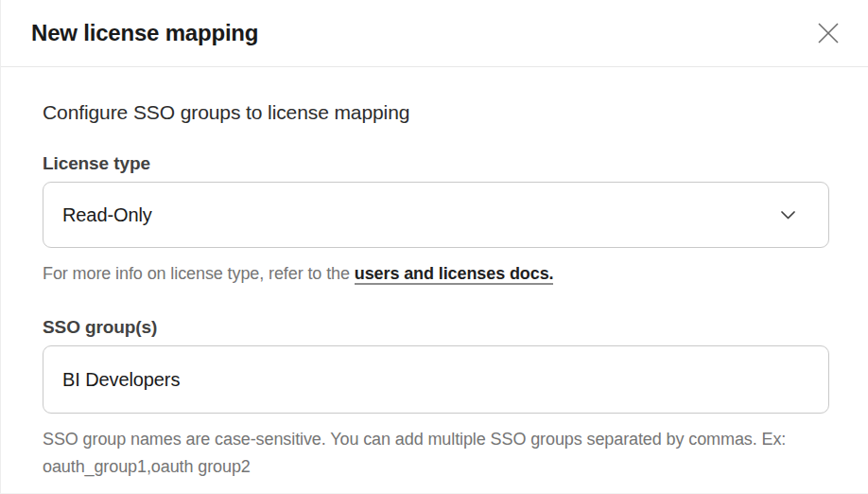  I want to click on sso-groups-help: SSO group names are case-sensitive. You …, so click(416, 453).